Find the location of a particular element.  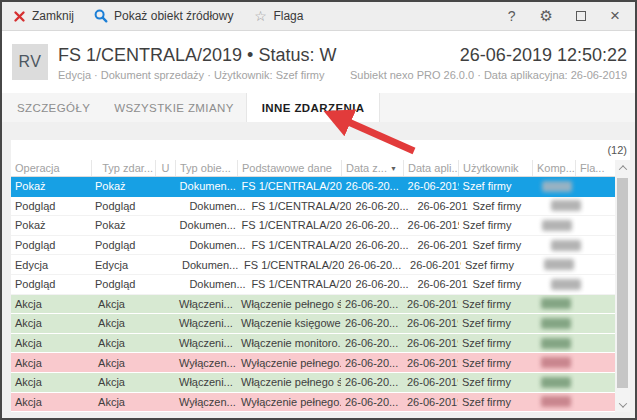

event-datetime: 26-06-2019 12:50:22 is located at coordinates (488, 55).